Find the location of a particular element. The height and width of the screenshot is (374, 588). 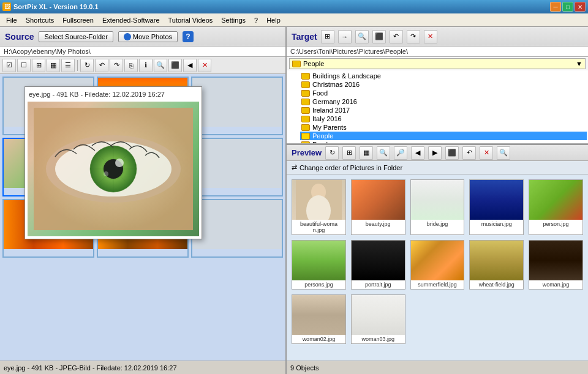

preview-cell-woman03: woman03.jpg is located at coordinates (379, 320).